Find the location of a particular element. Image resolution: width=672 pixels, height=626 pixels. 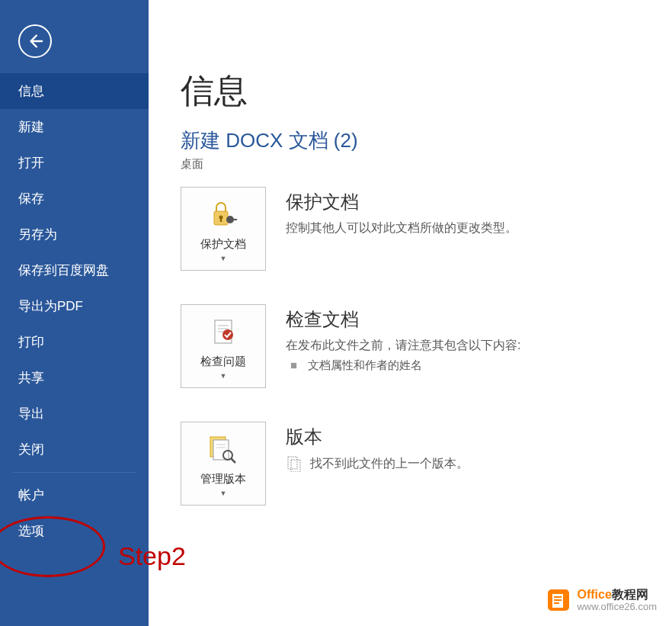

sidebar-label: 打印 is located at coordinates (31, 342).